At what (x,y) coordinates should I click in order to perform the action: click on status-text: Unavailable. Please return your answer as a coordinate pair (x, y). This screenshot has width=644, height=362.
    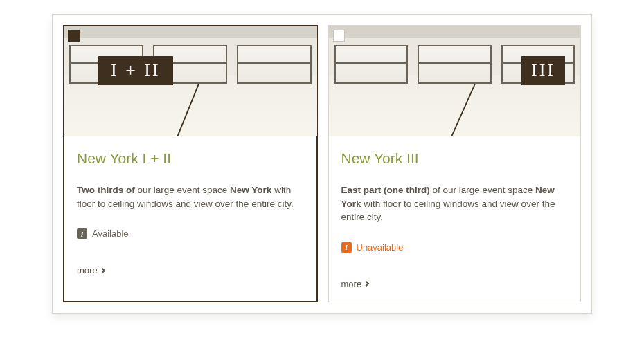
    Looking at the image, I should click on (380, 248).